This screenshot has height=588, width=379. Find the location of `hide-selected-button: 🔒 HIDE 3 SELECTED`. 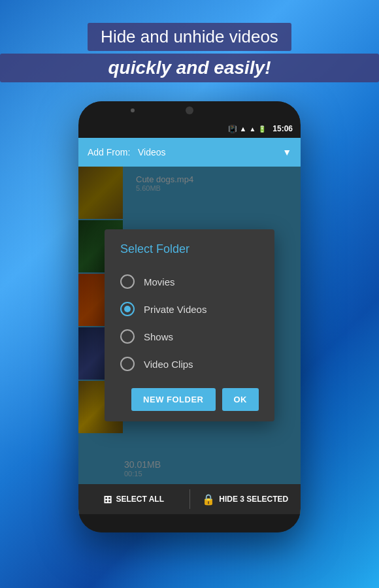

hide-selected-button: 🔒 HIDE 3 SELECTED is located at coordinates (246, 499).